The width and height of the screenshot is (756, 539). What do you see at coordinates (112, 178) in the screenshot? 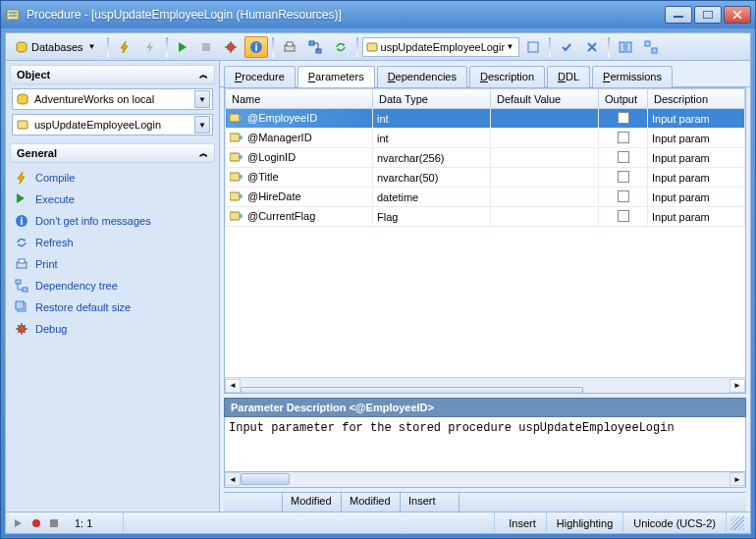
I see `action-compile: Compile` at bounding box center [112, 178].